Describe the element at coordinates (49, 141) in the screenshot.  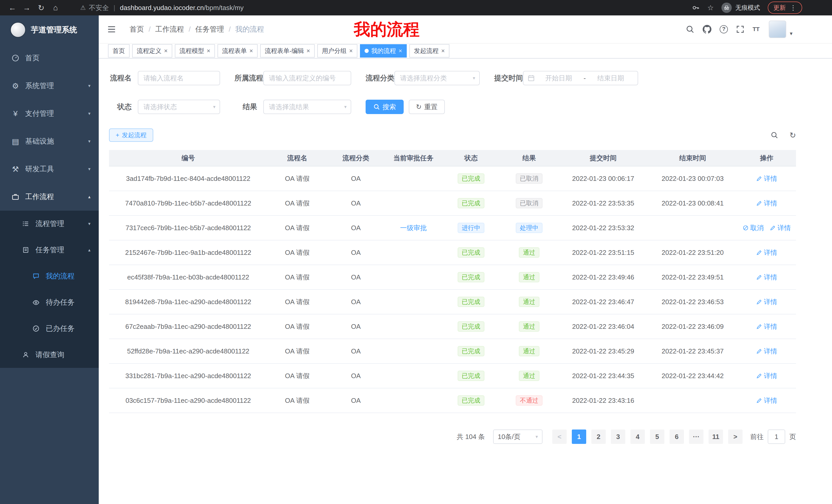
I see `sidebar-item-infrastructure: ▤ 基础设施 ▾` at that location.